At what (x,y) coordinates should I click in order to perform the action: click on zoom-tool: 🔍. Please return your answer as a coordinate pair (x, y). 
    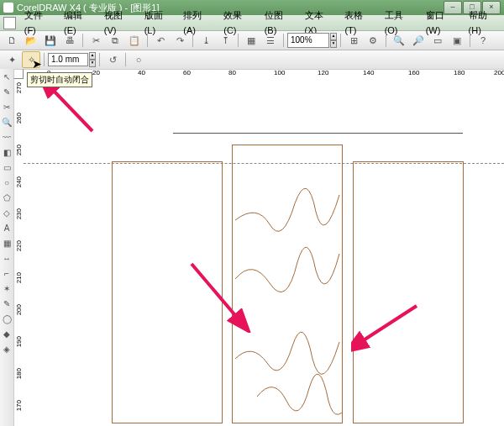
    Looking at the image, I should click on (7, 122).